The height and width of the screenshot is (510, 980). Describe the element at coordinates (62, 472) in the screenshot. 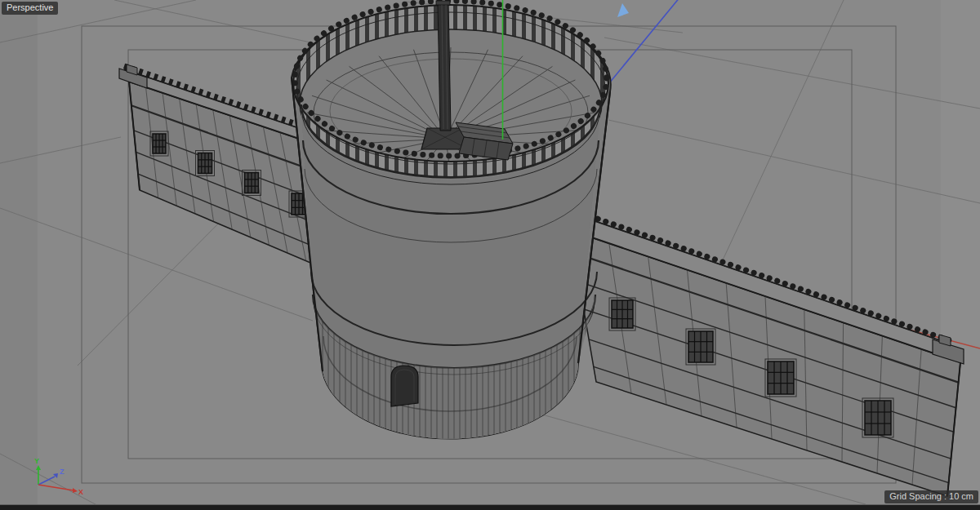

I see `gizmo-z-label: Z` at that location.